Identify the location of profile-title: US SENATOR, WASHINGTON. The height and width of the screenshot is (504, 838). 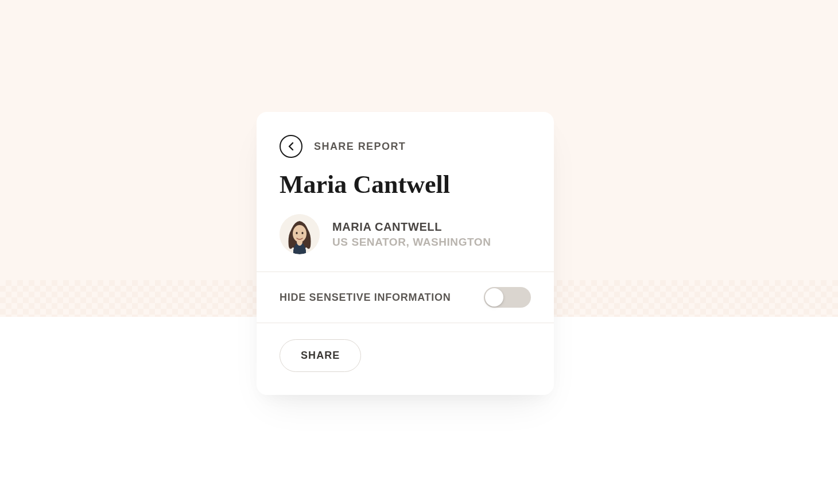
(412, 242).